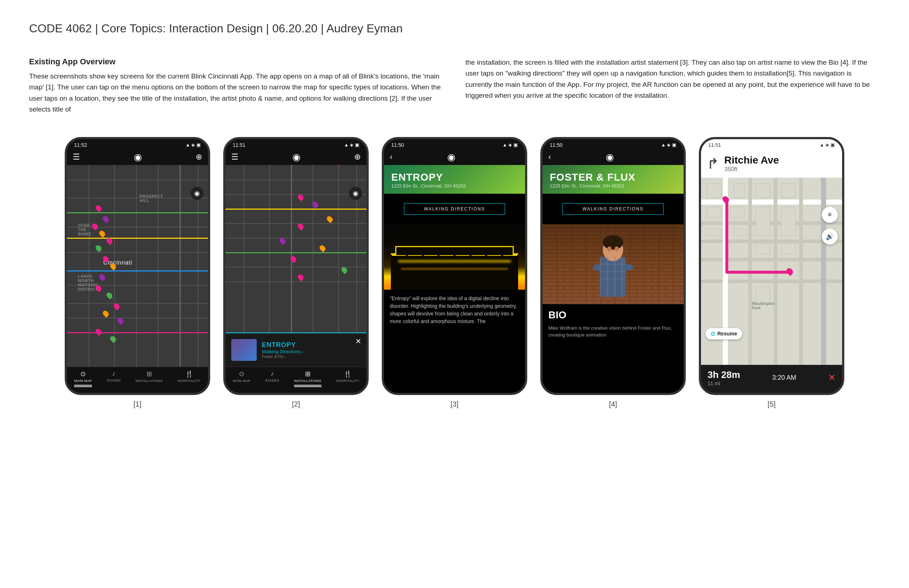 Image resolution: width=909 pixels, height=588 pixels. Describe the element at coordinates (149, 379) in the screenshot. I see `nav-installations: ⊞ INSTALLATIONS` at that location.